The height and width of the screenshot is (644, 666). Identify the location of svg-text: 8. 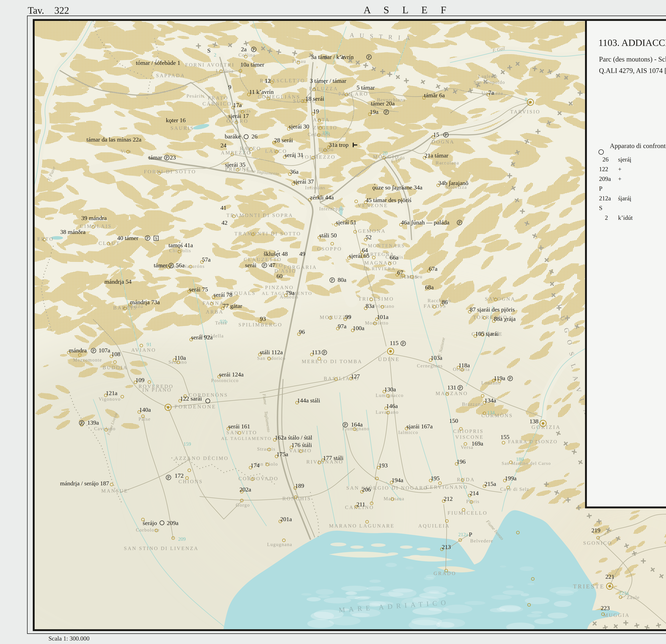
(526, 100).